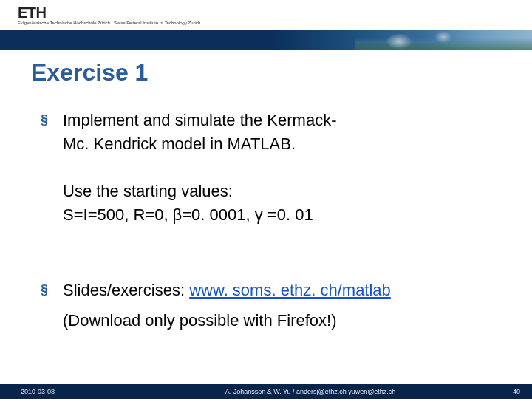 The width and height of the screenshot is (532, 399). Describe the element at coordinates (266, 66) in the screenshot. I see `slide-title: Exercise 1` at that location.